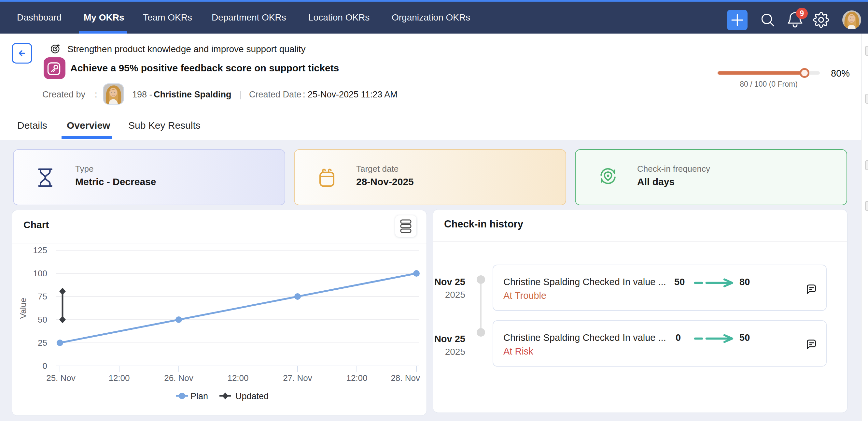 The width and height of the screenshot is (868, 421). Describe the element at coordinates (42, 297) in the screenshot. I see `svg-text: 75` at that location.